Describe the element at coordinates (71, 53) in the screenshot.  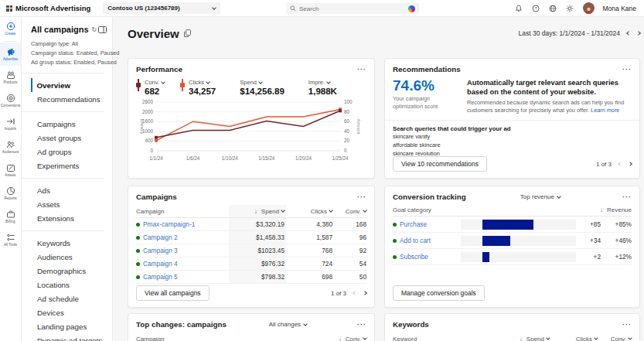
I see `sidebar-filters: Campaign type: All Campaign status: Enab…` at that location.